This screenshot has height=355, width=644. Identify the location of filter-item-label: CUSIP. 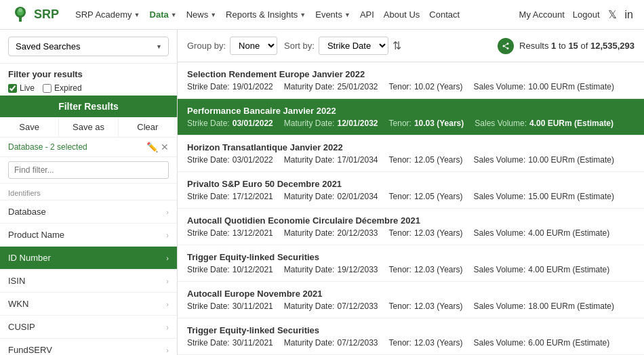
(22, 327).